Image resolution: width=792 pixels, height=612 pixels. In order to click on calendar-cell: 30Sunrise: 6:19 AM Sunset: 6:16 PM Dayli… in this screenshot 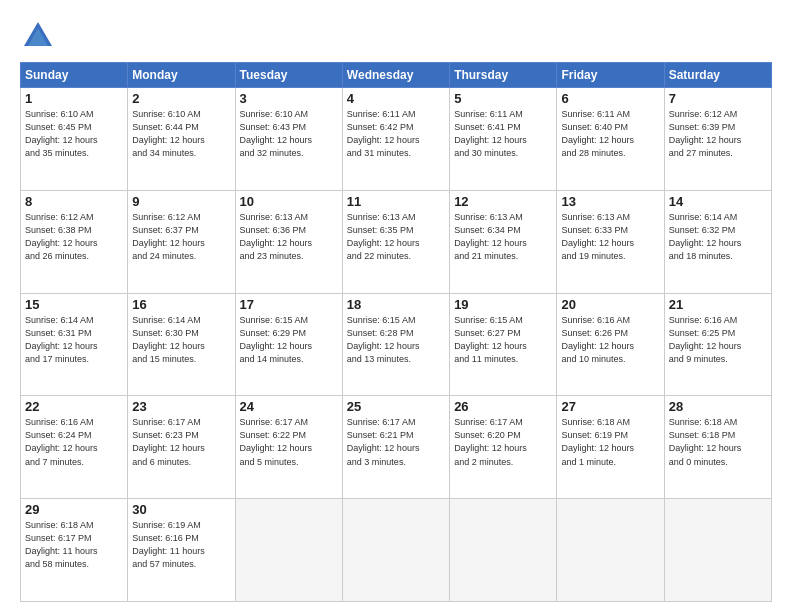, I will do `click(182, 550)`.